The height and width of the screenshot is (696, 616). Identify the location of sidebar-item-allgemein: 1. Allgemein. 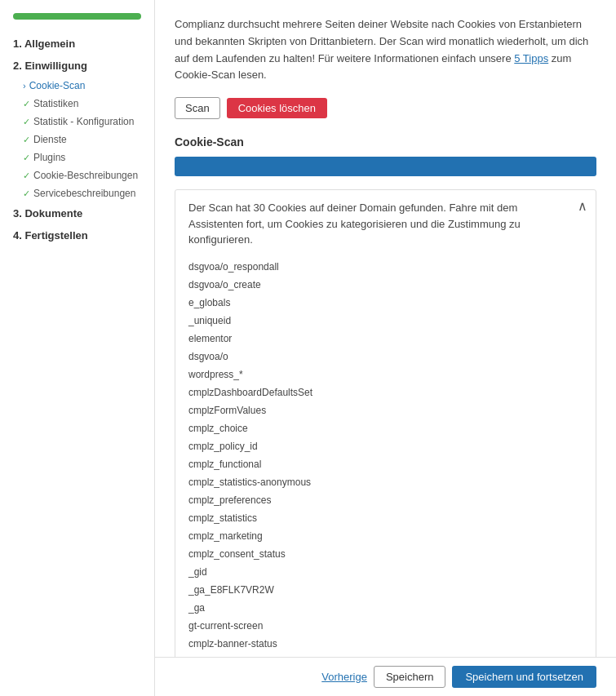
(77, 44).